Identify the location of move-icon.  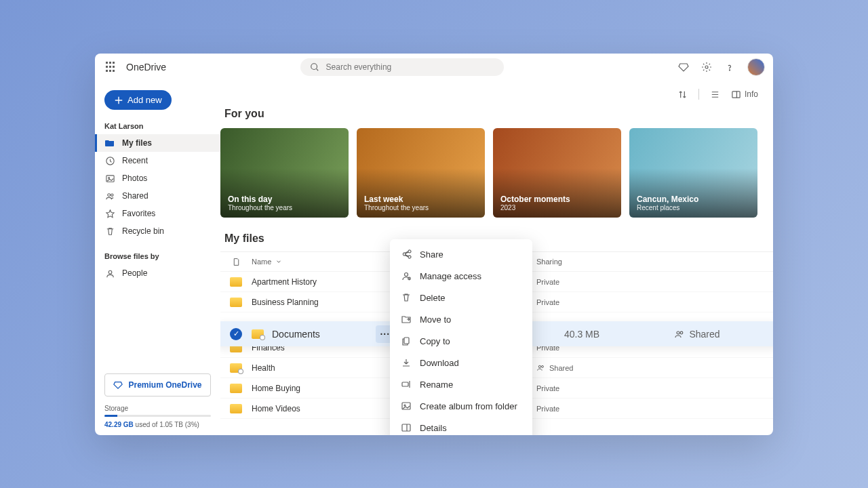
(406, 319).